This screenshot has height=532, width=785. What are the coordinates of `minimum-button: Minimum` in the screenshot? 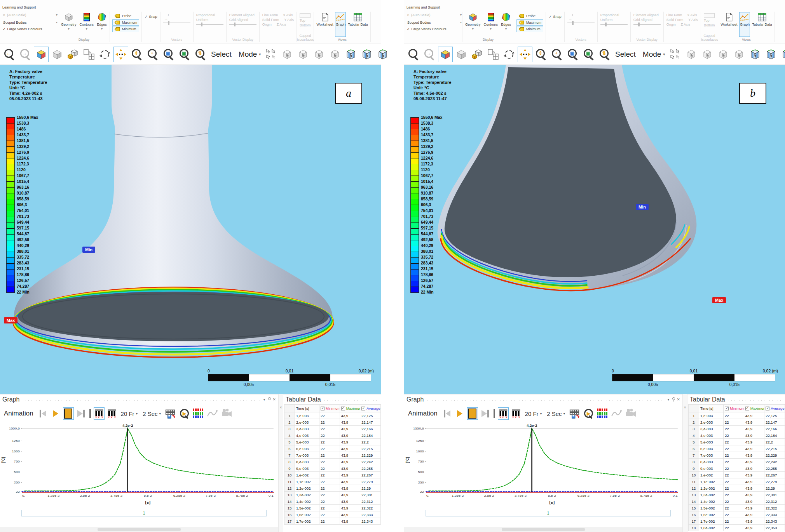 It's located at (530, 29).